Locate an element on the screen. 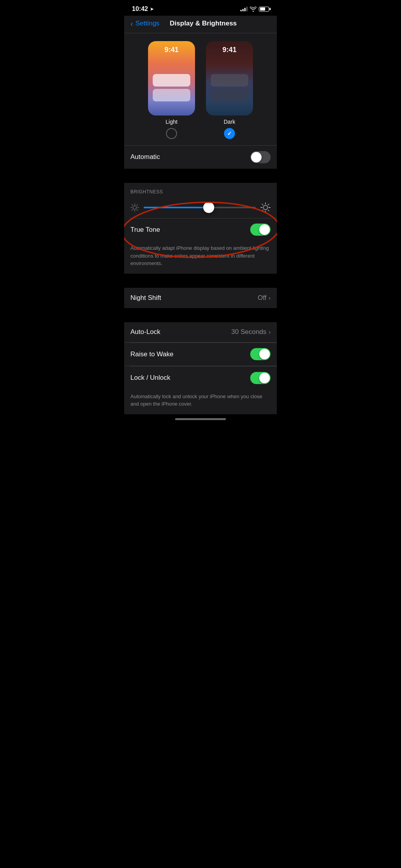 Image resolution: width=401 pixels, height=868 pixels. automatic-toggle-thumb is located at coordinates (256, 157).